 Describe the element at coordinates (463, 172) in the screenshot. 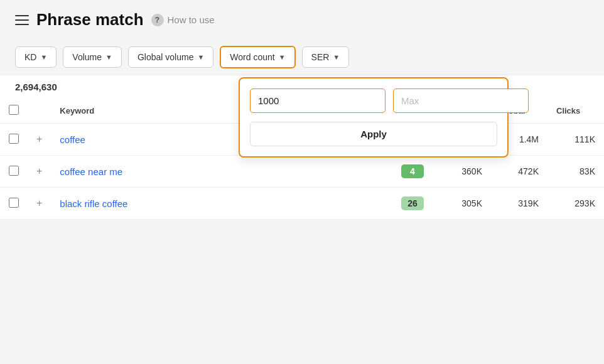

I see `row-volume-cell: 360K` at that location.